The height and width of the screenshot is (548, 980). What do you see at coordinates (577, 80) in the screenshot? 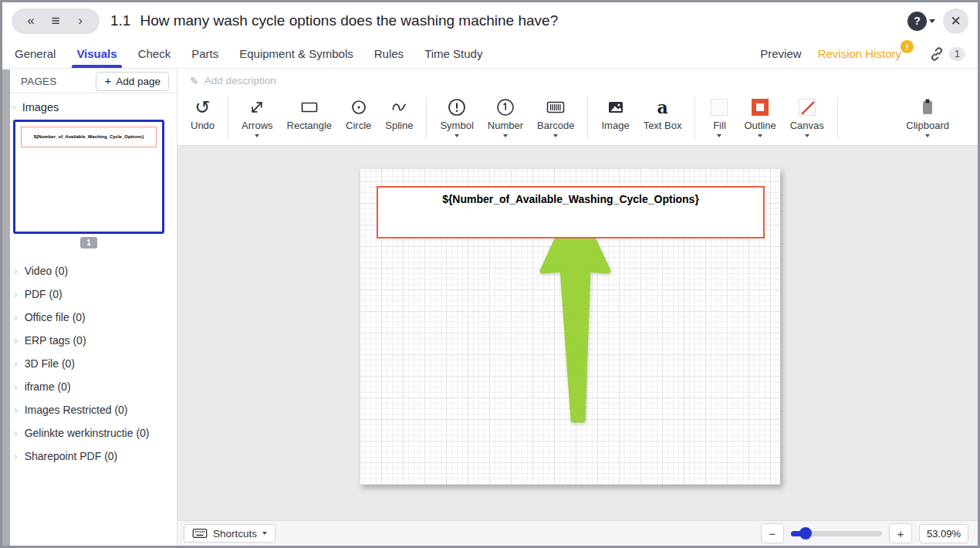
I see `description-row: ✎ Add description` at bounding box center [577, 80].